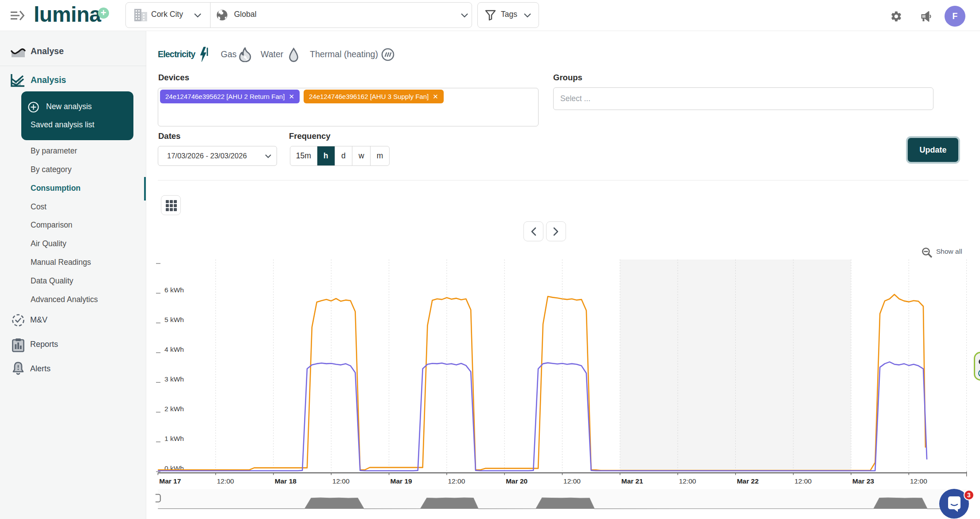 The width and height of the screenshot is (980, 519). I want to click on svg-text: Mar 17, so click(170, 481).